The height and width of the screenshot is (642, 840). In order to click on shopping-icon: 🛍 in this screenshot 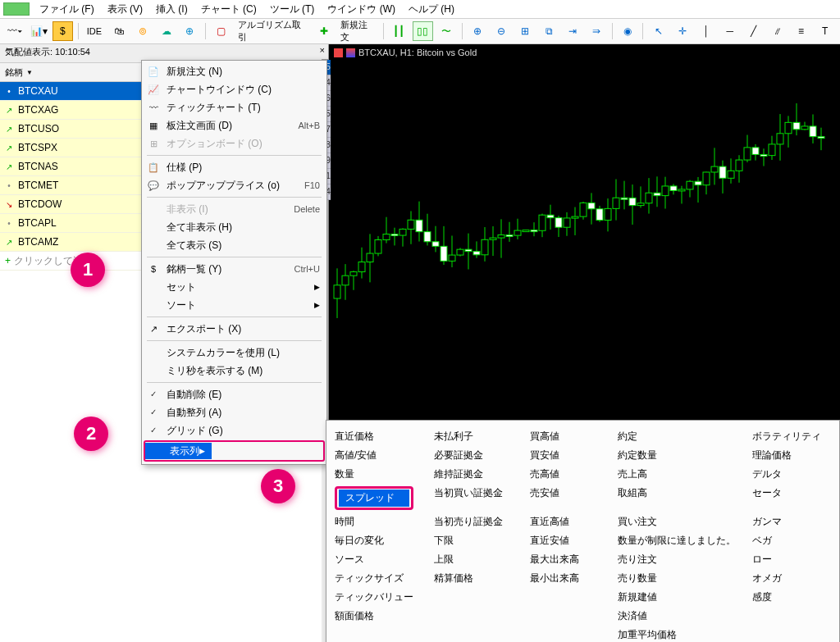, I will do `click(118, 31)`.